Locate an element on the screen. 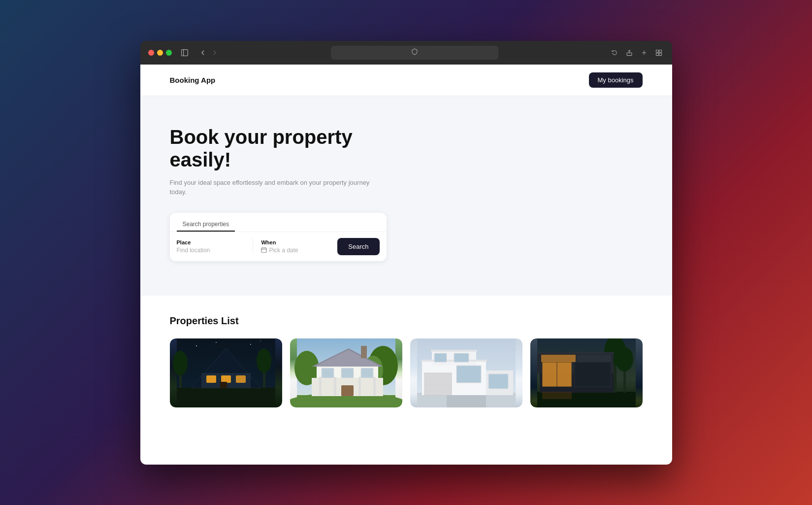 The height and width of the screenshot is (505, 812). address-bar is located at coordinates (415, 53).